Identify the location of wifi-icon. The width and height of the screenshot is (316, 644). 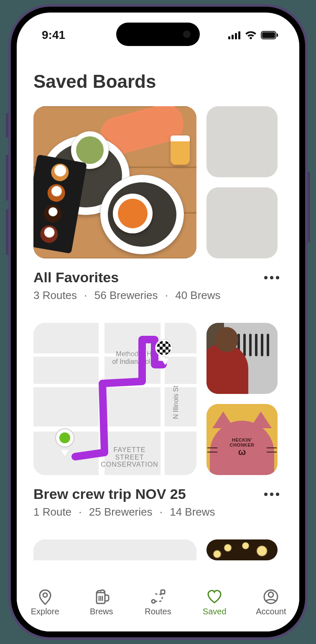
(251, 35).